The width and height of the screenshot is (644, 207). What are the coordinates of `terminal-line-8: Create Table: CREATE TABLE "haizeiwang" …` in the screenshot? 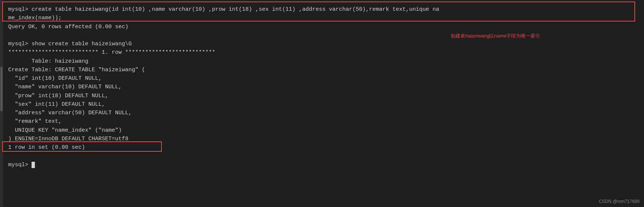 It's located at (324, 70).